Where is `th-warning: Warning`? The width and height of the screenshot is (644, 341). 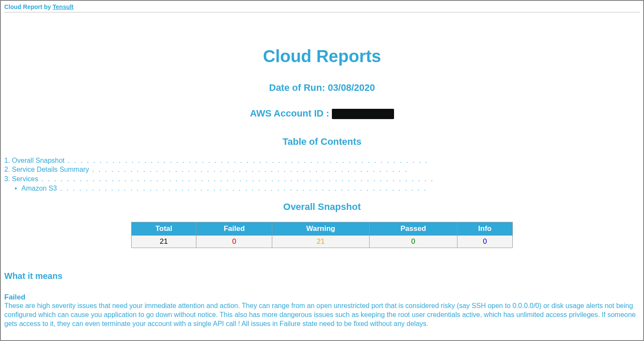 th-warning: Warning is located at coordinates (321, 229).